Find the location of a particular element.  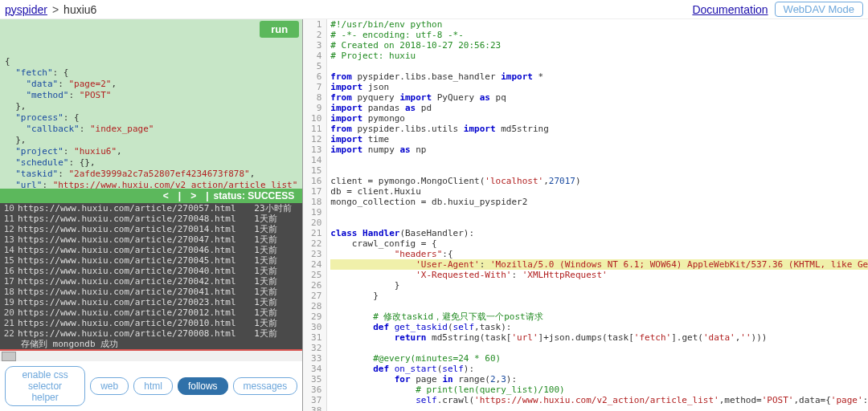

run-button: run is located at coordinates (280, 29).